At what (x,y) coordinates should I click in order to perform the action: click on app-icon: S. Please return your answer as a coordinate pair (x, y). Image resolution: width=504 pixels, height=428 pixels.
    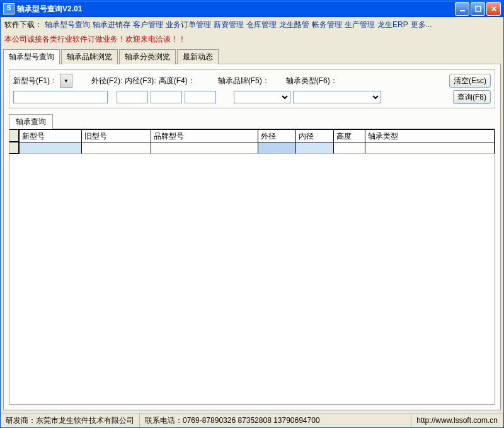
    Looking at the image, I should click on (9, 9).